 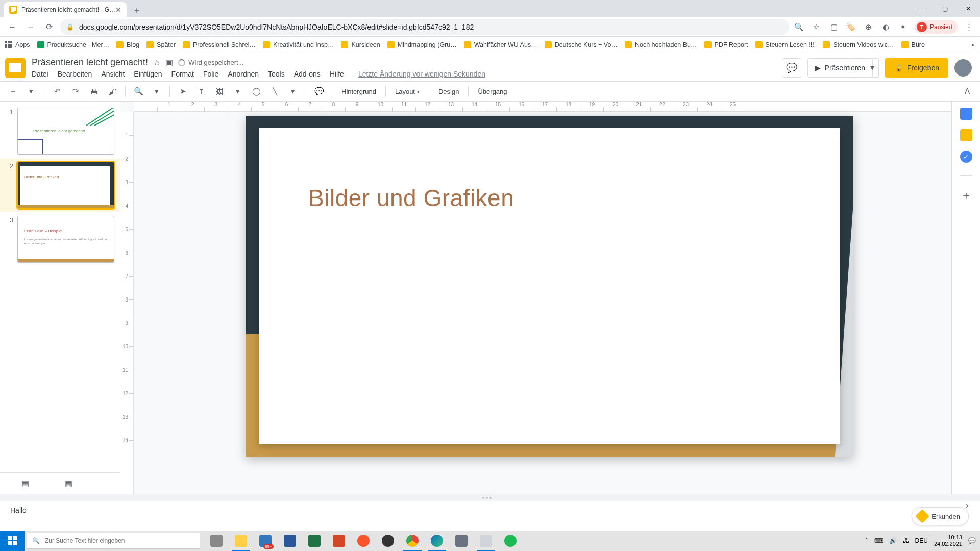 I want to click on image-dropdown: ▾, so click(x=238, y=91).